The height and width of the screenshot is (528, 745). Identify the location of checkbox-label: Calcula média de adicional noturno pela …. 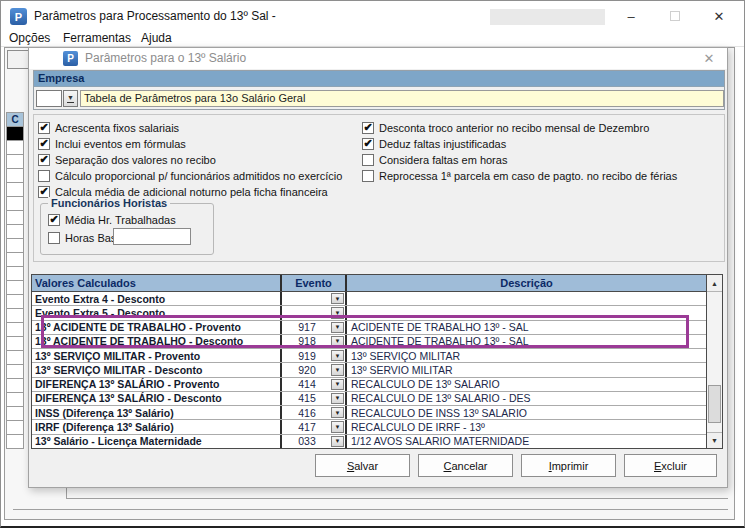
(192, 192).